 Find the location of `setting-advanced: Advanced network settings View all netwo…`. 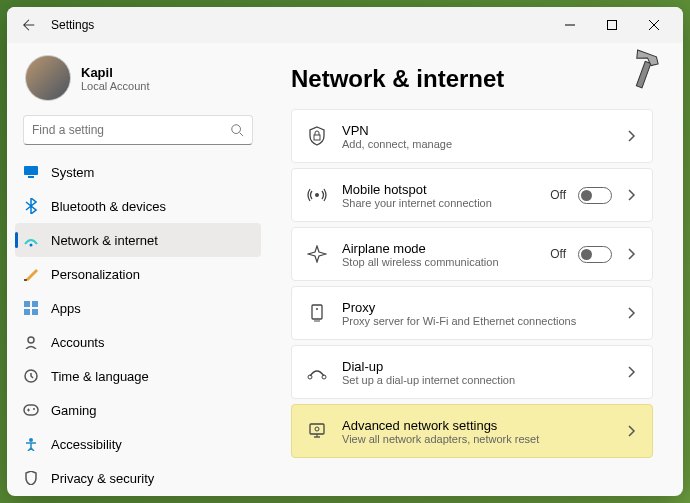

setting-advanced: Advanced network settings View all netwo… is located at coordinates (472, 431).